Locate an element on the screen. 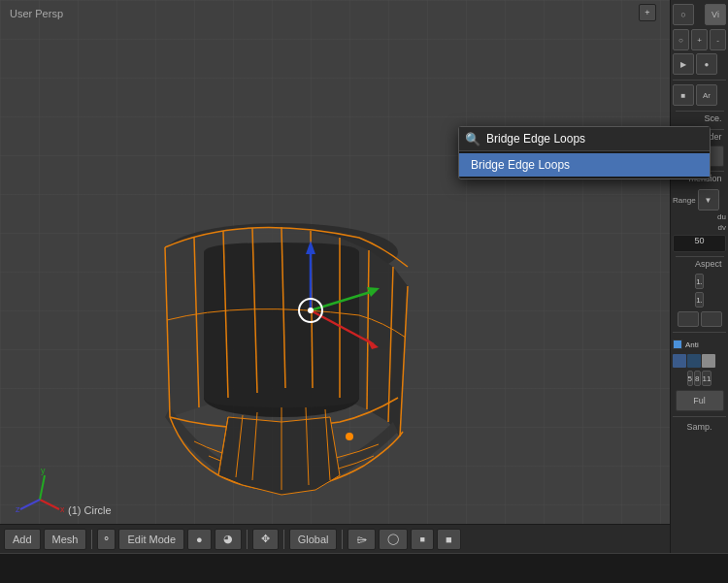 The width and height of the screenshot is (728, 583). aspect-y: 1. is located at coordinates (699, 300).